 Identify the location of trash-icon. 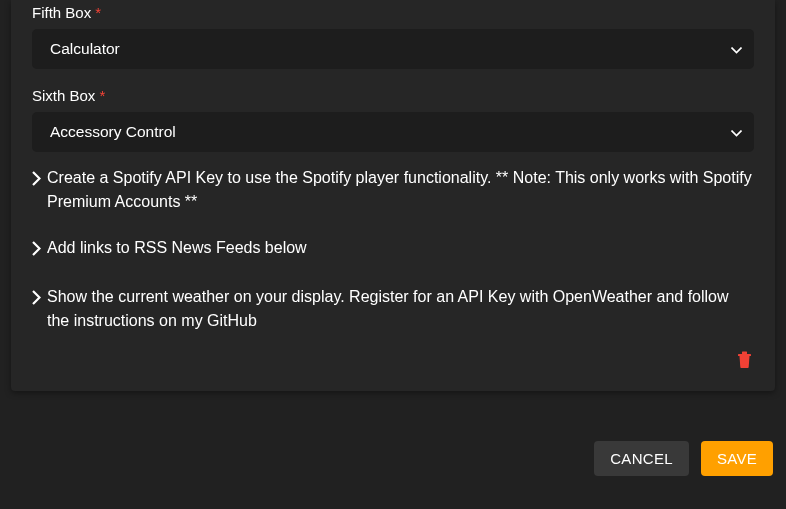
(744, 364).